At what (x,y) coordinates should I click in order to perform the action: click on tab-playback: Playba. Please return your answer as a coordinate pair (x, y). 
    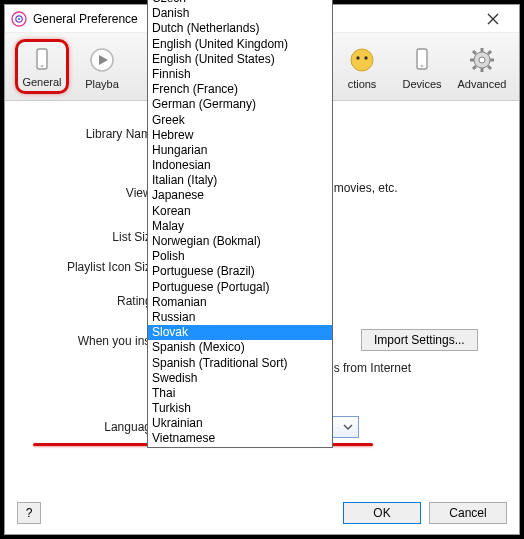
    Looking at the image, I should click on (102, 66).